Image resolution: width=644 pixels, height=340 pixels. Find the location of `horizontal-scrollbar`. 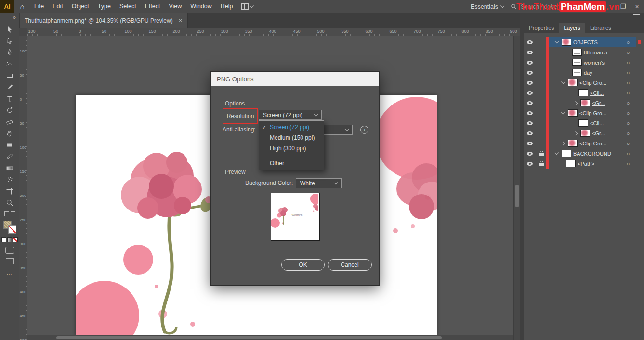

horizontal-scrollbar is located at coordinates (271, 337).